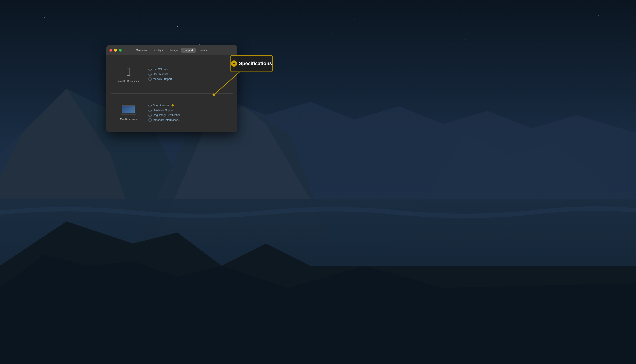  I want to click on mac-resources-label: Mac Resources, so click(129, 119).